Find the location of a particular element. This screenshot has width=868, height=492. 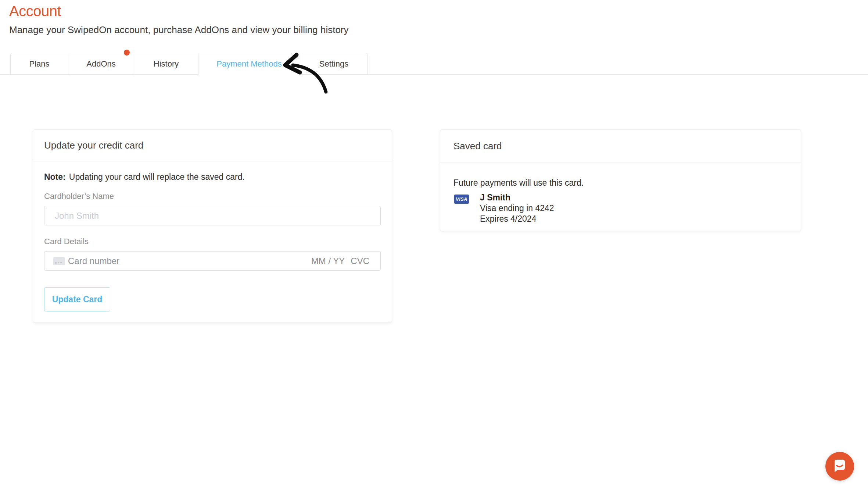

card-details-label: Card Details is located at coordinates (66, 242).